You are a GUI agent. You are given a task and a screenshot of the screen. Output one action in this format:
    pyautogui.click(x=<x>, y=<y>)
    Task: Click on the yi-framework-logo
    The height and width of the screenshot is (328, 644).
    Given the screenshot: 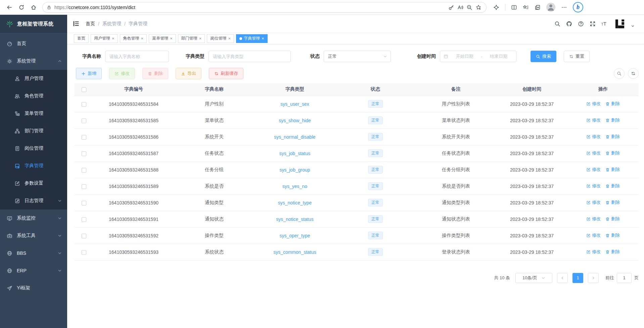 What is the action you would take?
    pyautogui.click(x=620, y=24)
    